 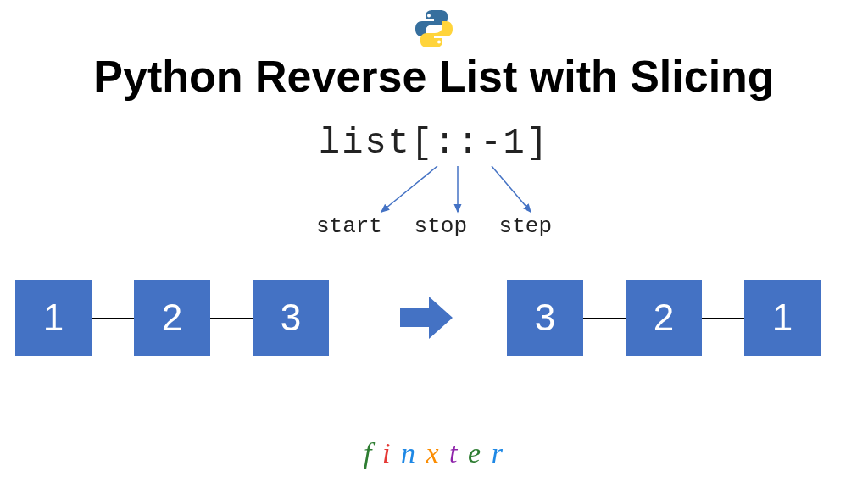 I want to click on node-before-0: 1, so click(x=53, y=318).